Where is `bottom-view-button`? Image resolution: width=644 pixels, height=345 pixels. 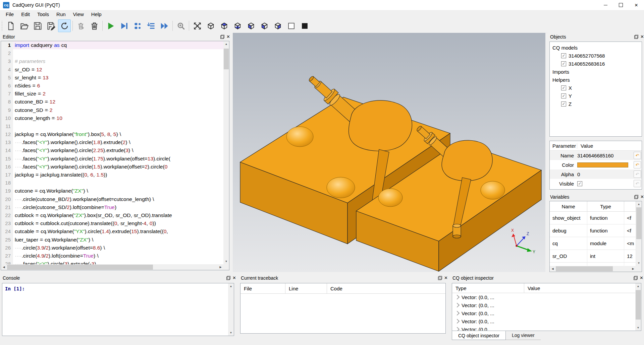 bottom-view-button is located at coordinates (237, 26).